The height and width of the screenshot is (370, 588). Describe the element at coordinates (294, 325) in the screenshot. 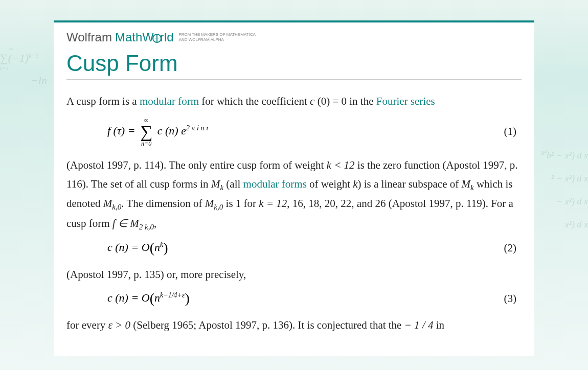

I see `paragraph-4: for every ε > 0 (Selberg 1965; Apostol 1…` at that location.